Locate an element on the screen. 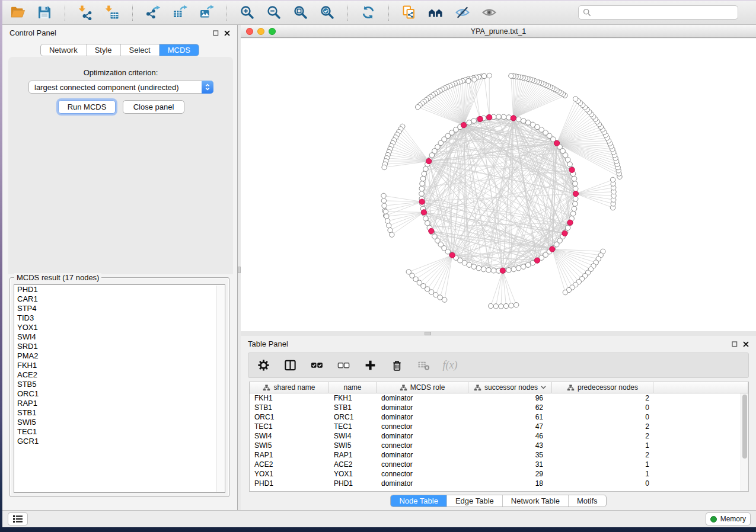 The width and height of the screenshot is (756, 532). mcds-node-item: RAP1 is located at coordinates (120, 403).